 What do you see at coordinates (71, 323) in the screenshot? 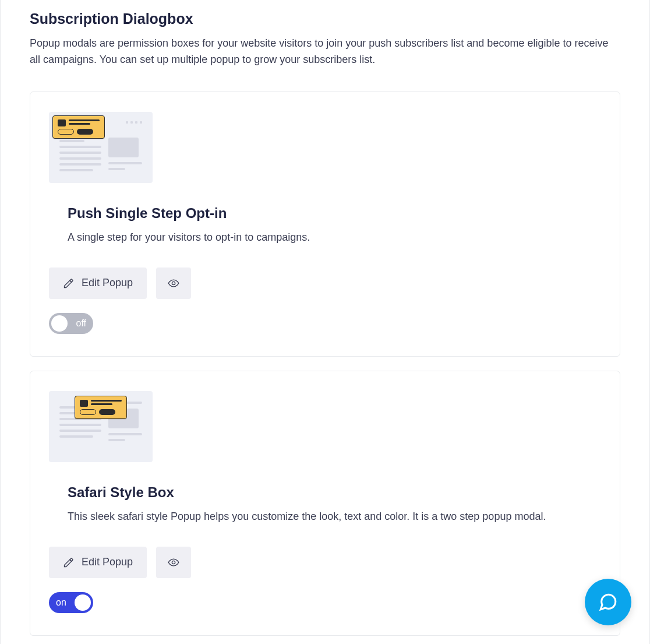
I see `status-toggle: off` at bounding box center [71, 323].